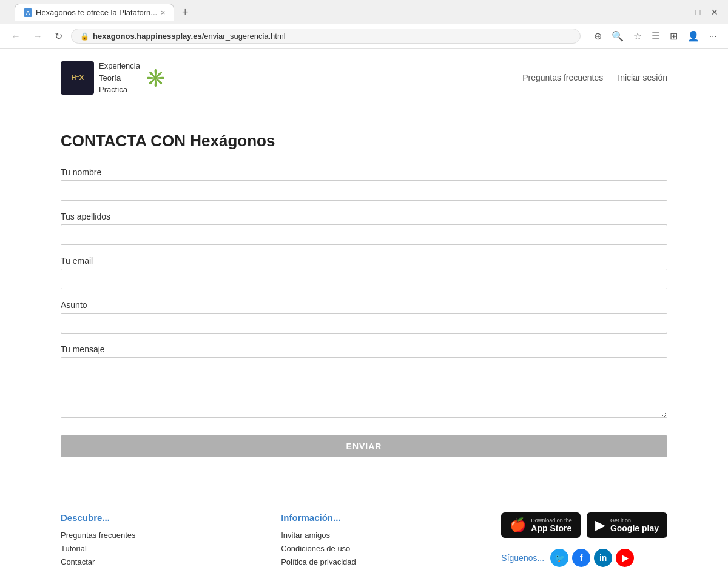  I want to click on youtube-icon: ▶, so click(625, 558).